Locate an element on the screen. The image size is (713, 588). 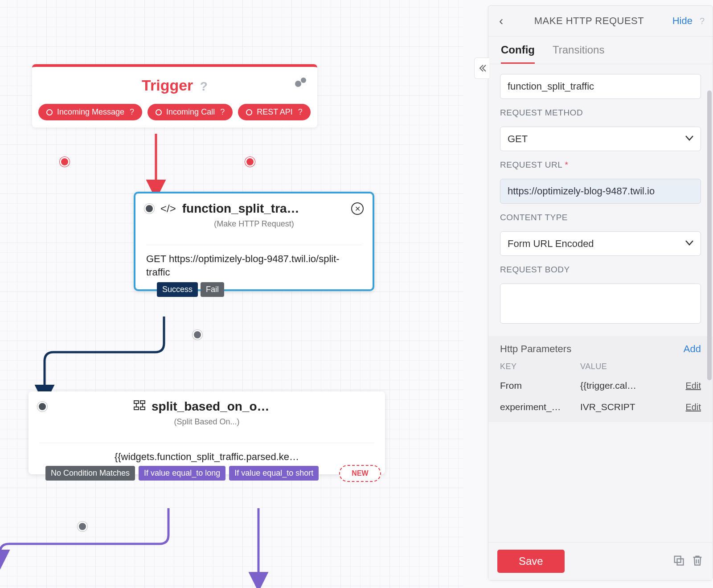
pill-label: REST API is located at coordinates (275, 112).